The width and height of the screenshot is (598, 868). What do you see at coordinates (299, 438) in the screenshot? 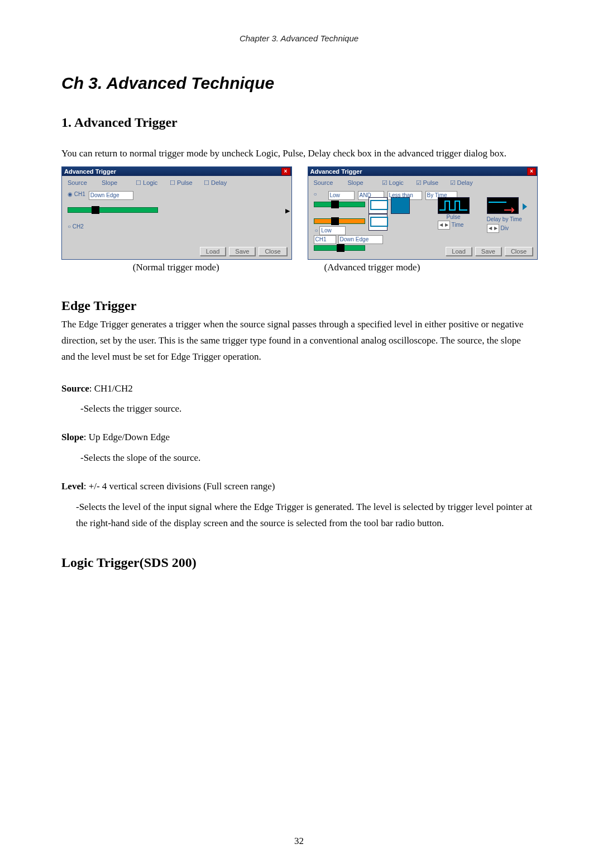
I see `slope-line: Slope: Up Edge/Down Edge` at bounding box center [299, 438].